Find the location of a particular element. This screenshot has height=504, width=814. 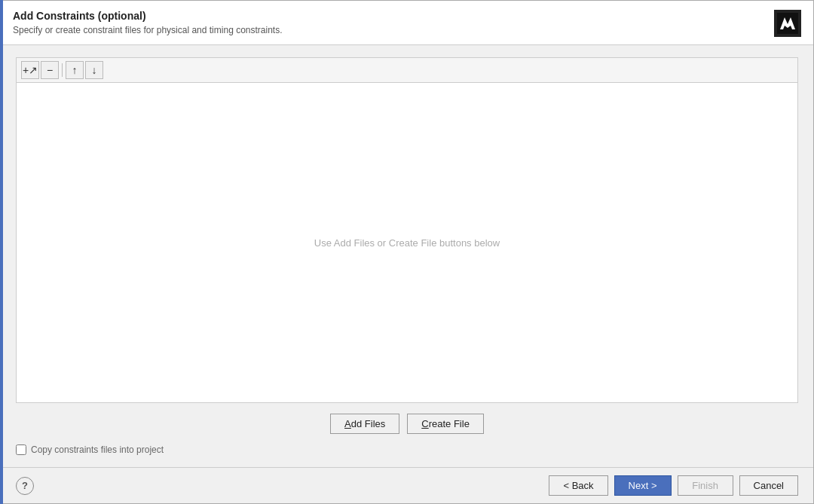

footer-right: < Back Next > Finish Cancel is located at coordinates (674, 485).